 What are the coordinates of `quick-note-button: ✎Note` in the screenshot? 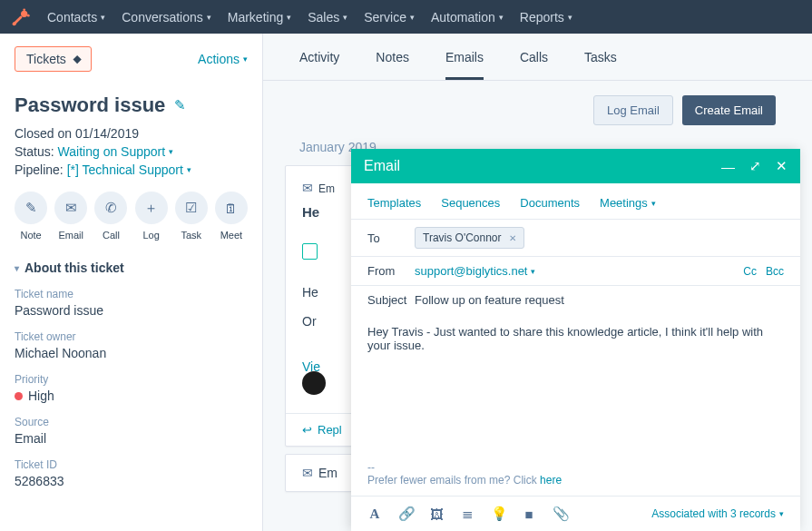 It's located at (31, 216).